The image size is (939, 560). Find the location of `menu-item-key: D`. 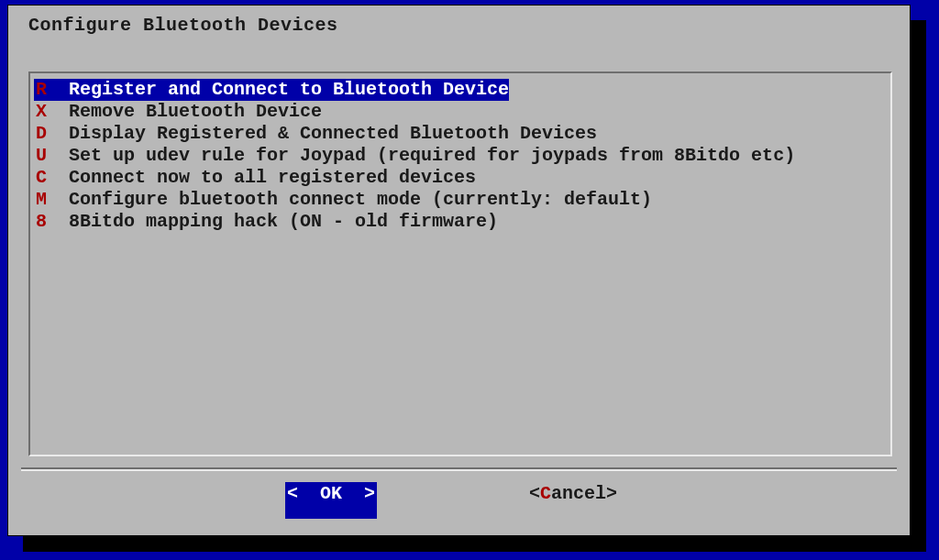

menu-item-key: D is located at coordinates (50, 134).